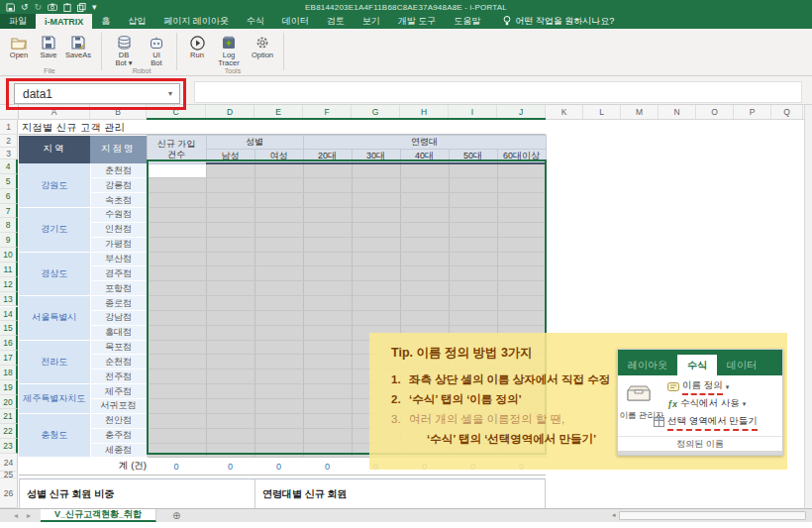  Describe the element at coordinates (137, 22) in the screenshot. I see `tab-insert: 삽입` at that location.